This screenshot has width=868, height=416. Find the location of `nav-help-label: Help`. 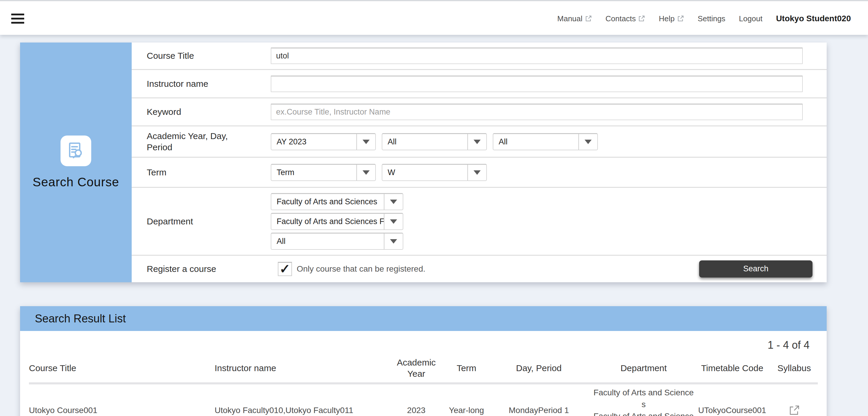

nav-help-label: Help is located at coordinates (666, 19).